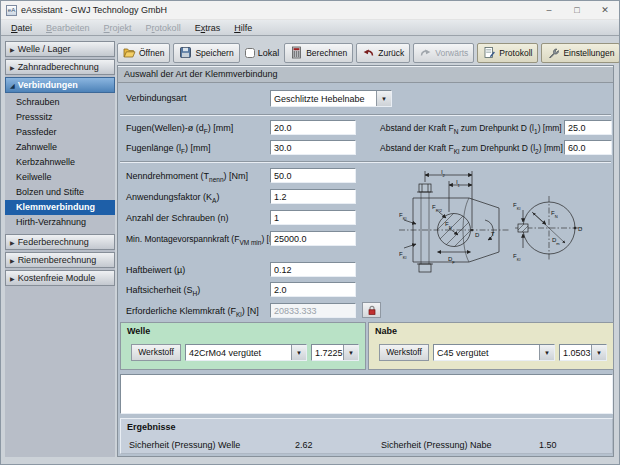 The width and height of the screenshot is (620, 465). Describe the element at coordinates (313, 196) in the screenshot. I see `anwendungsfaktor-input` at that location.